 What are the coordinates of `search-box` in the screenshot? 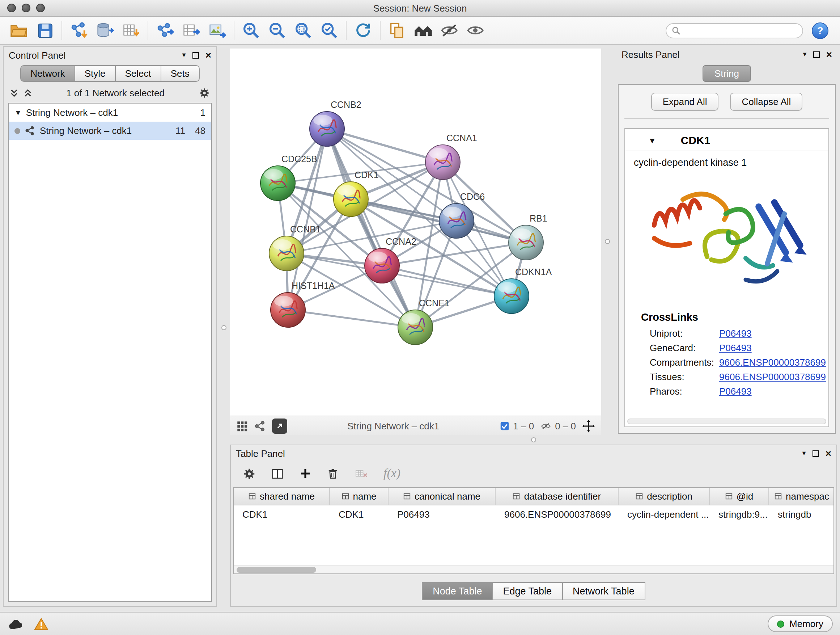 It's located at (734, 30).